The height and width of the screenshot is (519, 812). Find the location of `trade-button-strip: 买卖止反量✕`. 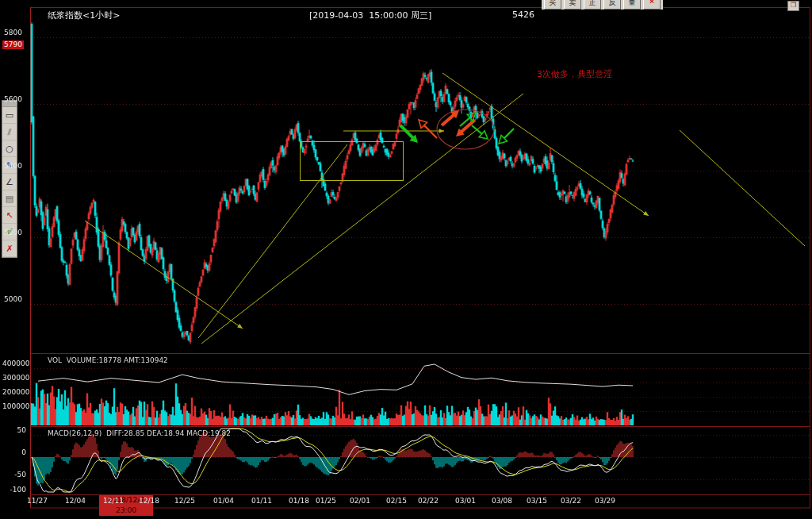

trade-button-strip: 买卖止反量✕ is located at coordinates (603, 5).